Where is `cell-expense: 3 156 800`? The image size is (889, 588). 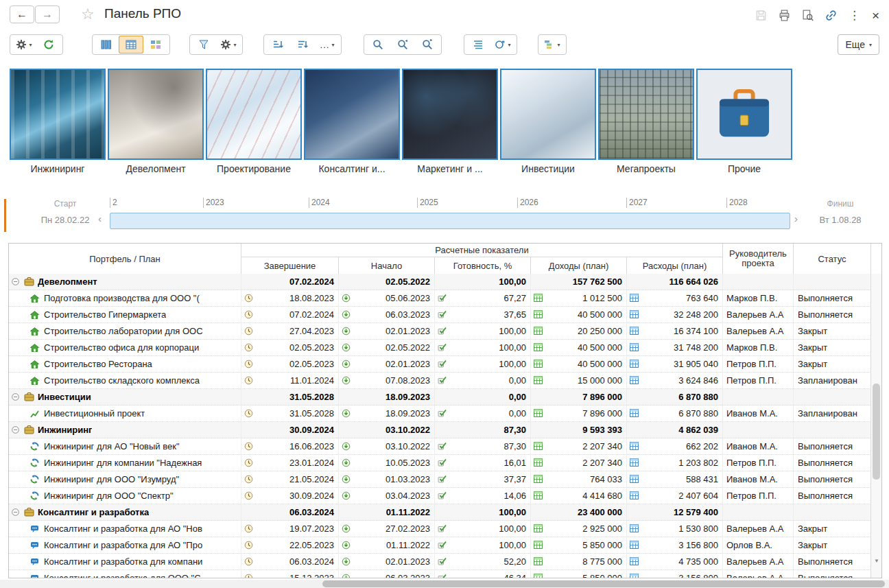
cell-expense: 3 156 800 is located at coordinates (674, 574).